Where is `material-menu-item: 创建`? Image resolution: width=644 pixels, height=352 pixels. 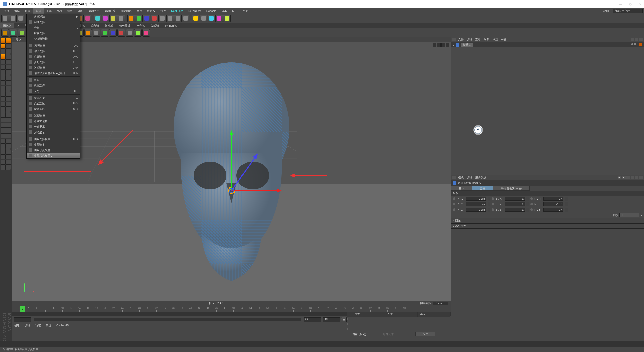
material-menu-item: 创建 is located at coordinates (17, 325).